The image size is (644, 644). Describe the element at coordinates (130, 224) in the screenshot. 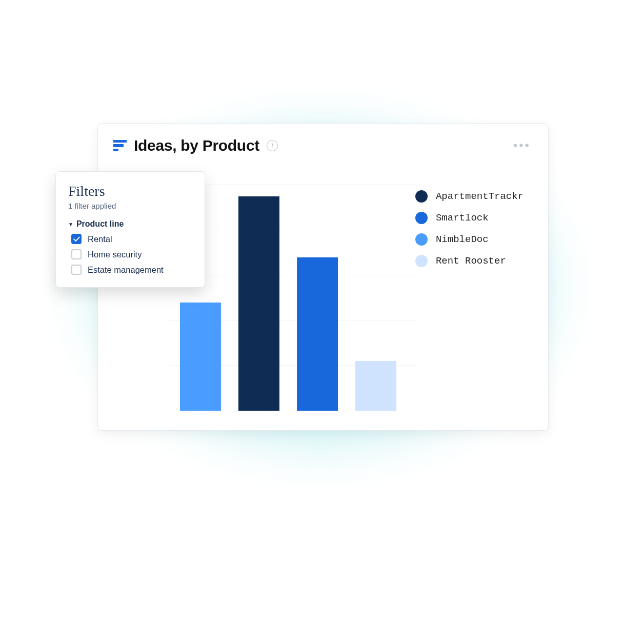

I see `filter-group-toggle: ▼ Product line` at that location.